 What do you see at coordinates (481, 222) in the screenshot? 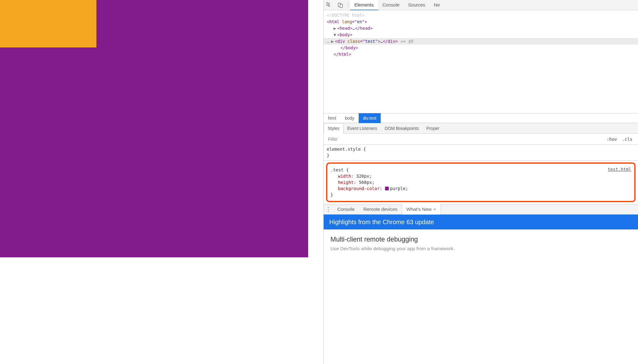
I see `whats-new-banner: Highlights from the Chrome 63 update` at bounding box center [481, 222].